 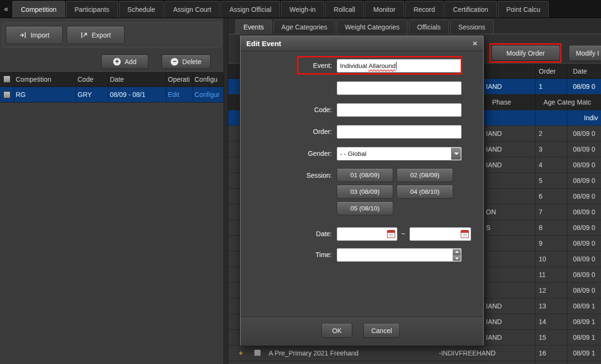 What do you see at coordinates (250, 10) in the screenshot?
I see `nav-tab-assign-official: Assign Official` at bounding box center [250, 10].